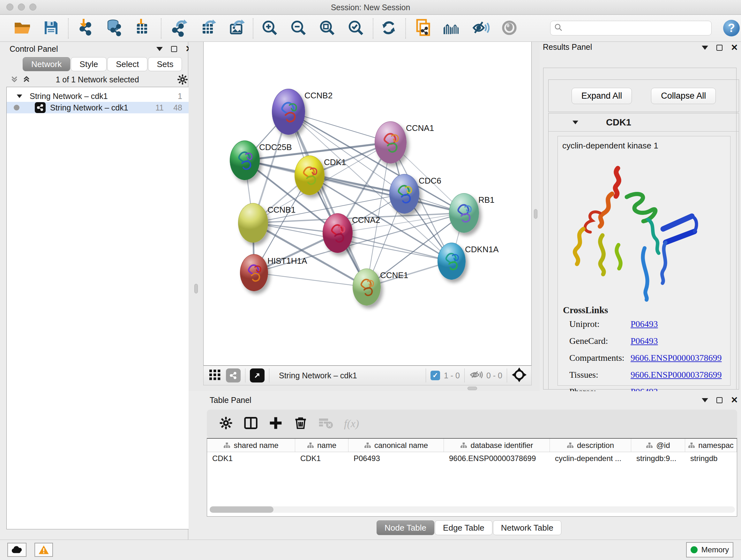  Describe the element at coordinates (254, 273) in the screenshot. I see `network-node-HIST1H1A` at that location.